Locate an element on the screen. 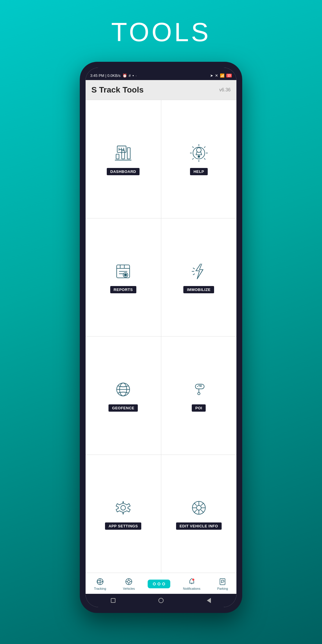 The width and height of the screenshot is (322, 644). app-title: S Track Tools is located at coordinates (117, 90).